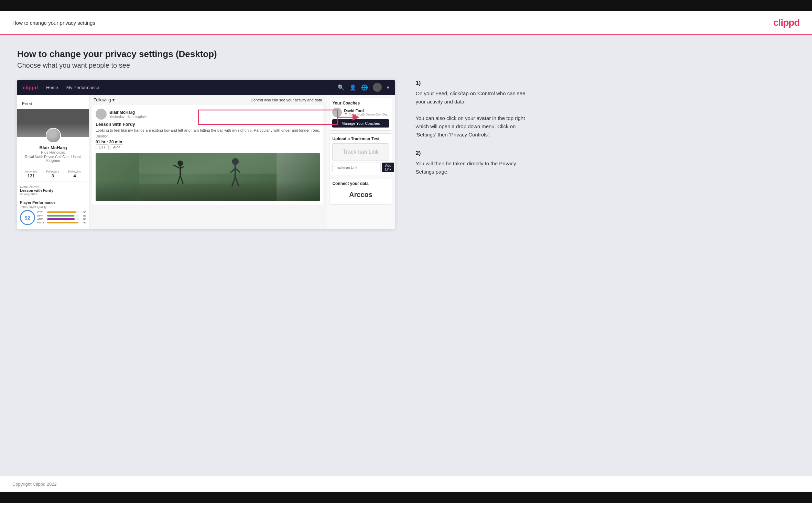  I want to click on profile-handicap: Plus Handicap, so click(53, 152).